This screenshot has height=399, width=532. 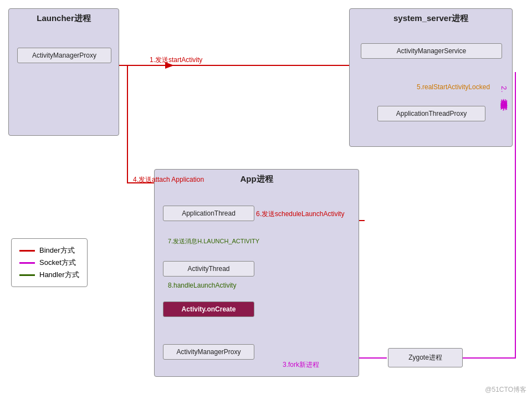 What do you see at coordinates (27, 275) in the screenshot?
I see `legend-handler-line` at bounding box center [27, 275].